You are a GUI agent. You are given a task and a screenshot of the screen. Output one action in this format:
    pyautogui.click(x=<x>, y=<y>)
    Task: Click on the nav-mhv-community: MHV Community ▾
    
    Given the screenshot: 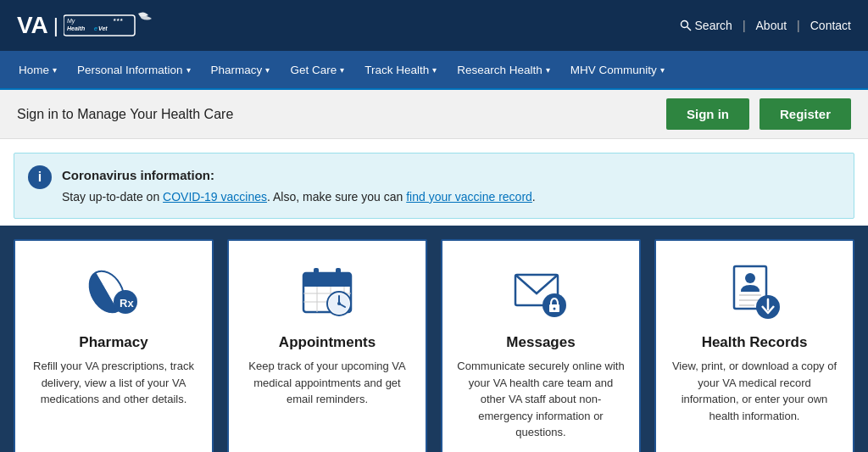 What is the action you would take?
    pyautogui.click(x=617, y=70)
    